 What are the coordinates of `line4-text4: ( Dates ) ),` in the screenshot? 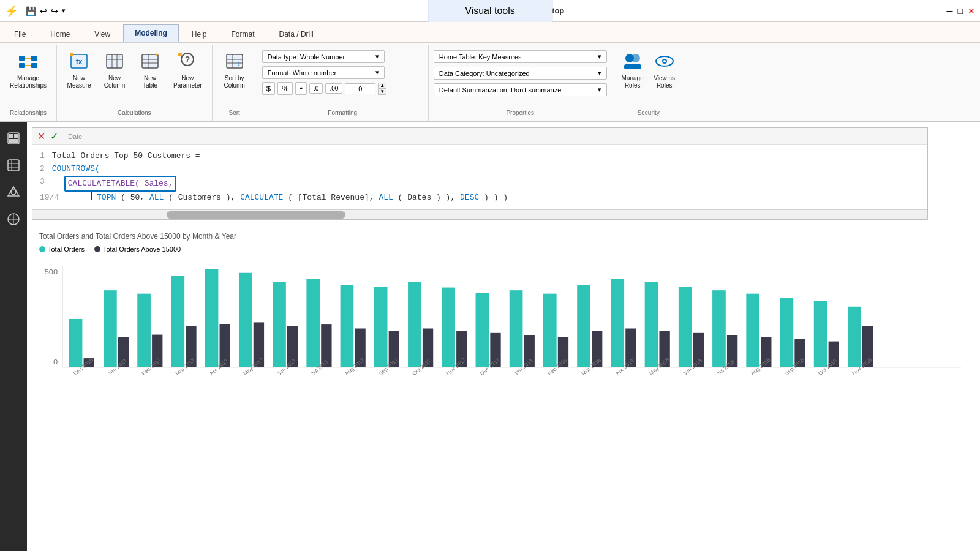 It's located at (429, 197).